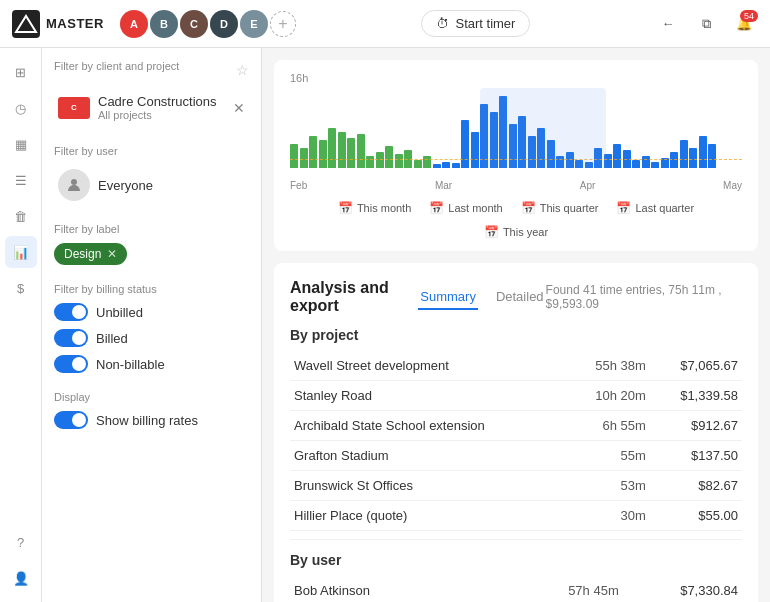 The image size is (770, 602). What do you see at coordinates (21, 72) in the screenshot?
I see `sidebar-icon-grid: ⊞` at bounding box center [21, 72].